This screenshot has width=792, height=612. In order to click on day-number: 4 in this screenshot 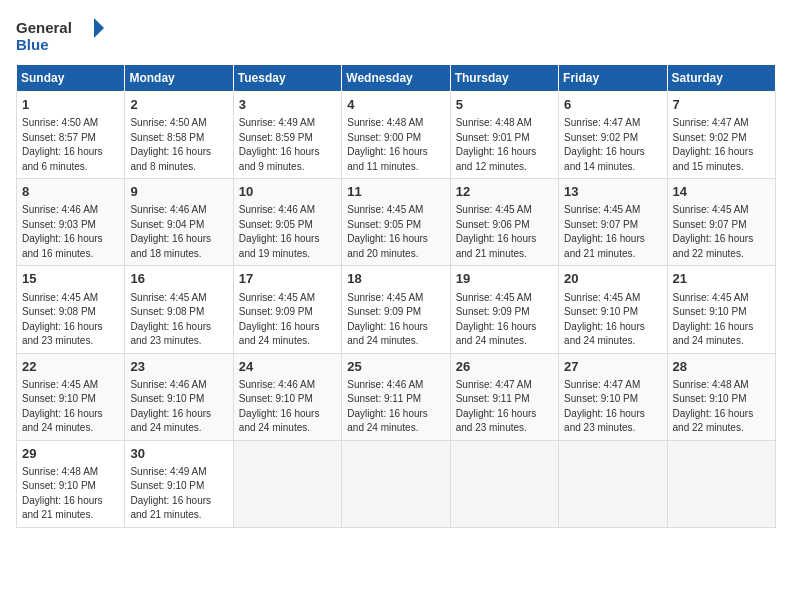, I will do `click(396, 105)`.